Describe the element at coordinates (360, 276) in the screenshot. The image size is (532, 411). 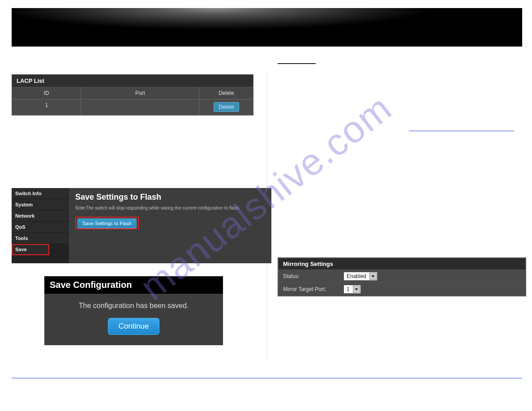
I see `status-select: Enabled` at that location.